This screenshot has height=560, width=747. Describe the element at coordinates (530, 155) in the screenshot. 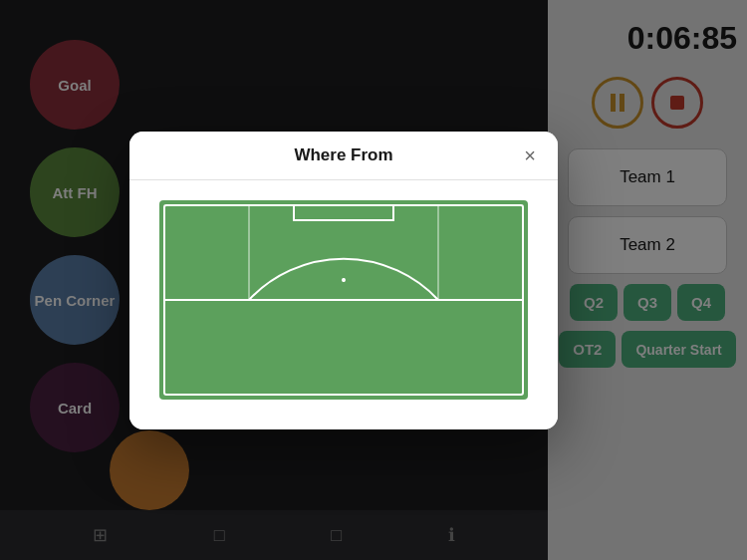

I see `modal-close-button: ×` at that location.